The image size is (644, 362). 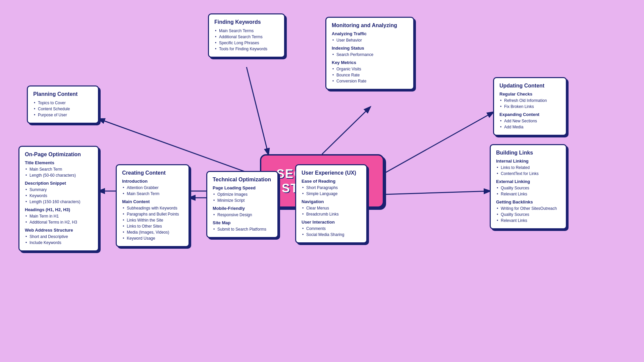 What do you see at coordinates (528, 208) in the screenshot?
I see `list-item: Writing for Other SitesOutreach` at bounding box center [528, 208].